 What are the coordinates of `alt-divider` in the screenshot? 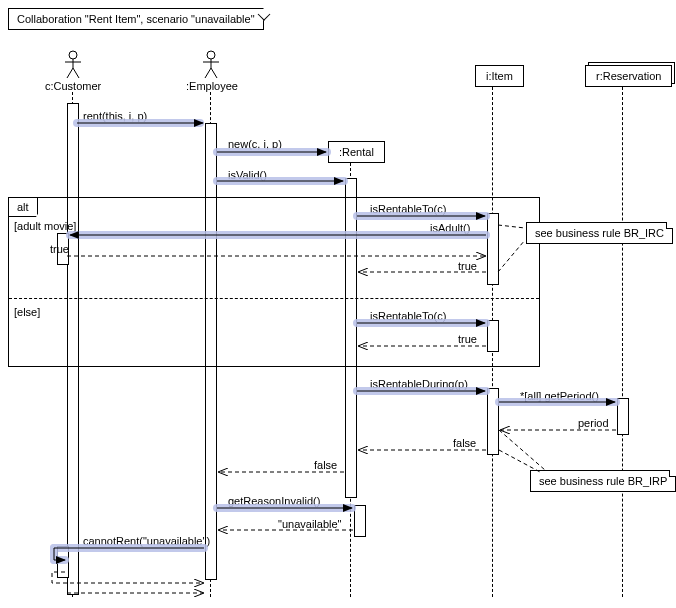 It's located at (274, 298).